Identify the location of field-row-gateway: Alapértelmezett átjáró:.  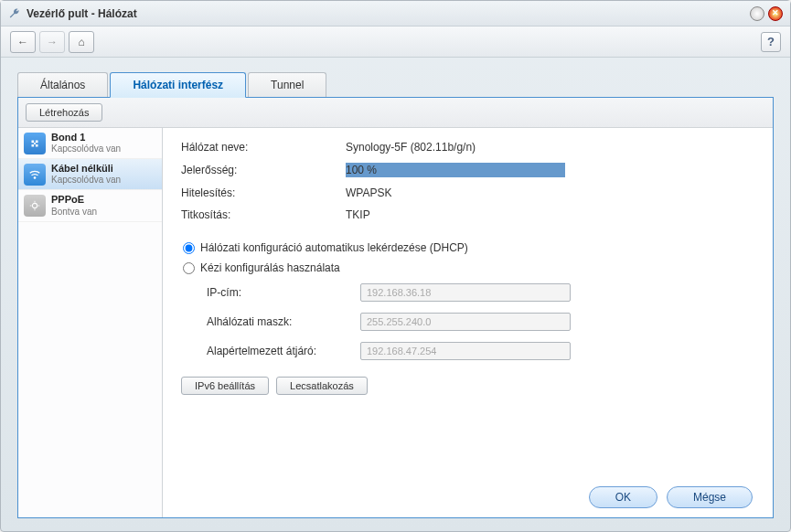
(481, 351).